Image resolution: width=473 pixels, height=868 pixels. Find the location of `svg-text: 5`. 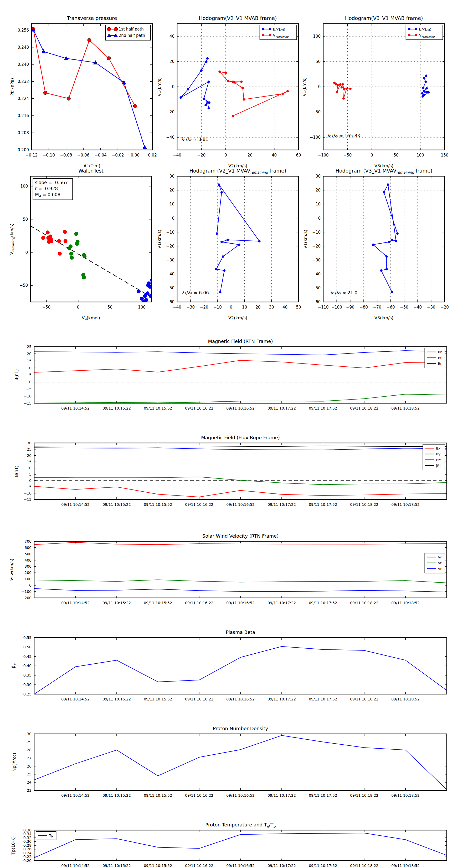

svg-text: 5 is located at coordinates (30, 474).